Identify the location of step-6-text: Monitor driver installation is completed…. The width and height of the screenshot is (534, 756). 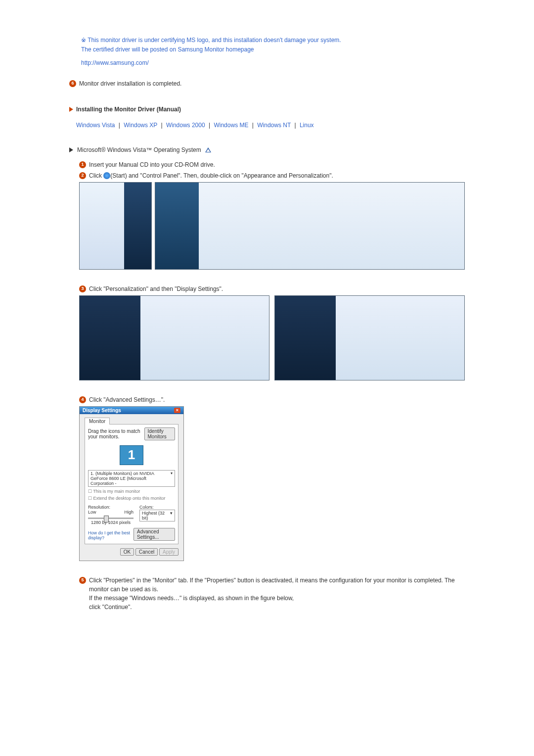
(272, 84).